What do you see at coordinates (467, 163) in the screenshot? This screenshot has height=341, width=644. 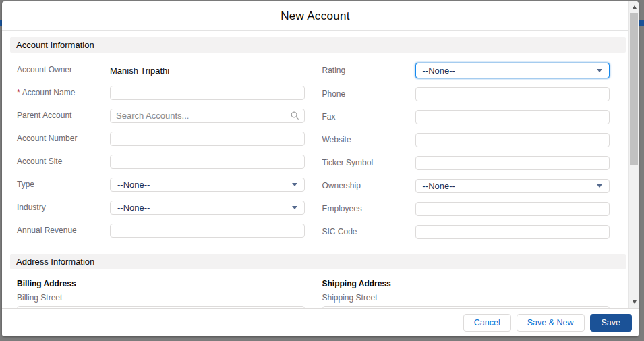 I see `field-ticker-symbol: Ticker Symbol` at bounding box center [467, 163].